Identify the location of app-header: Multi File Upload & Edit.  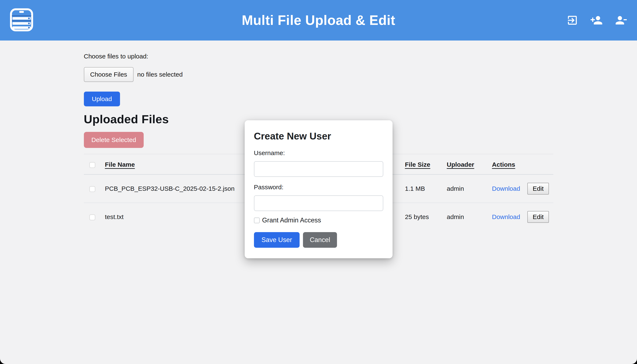
(318, 20).